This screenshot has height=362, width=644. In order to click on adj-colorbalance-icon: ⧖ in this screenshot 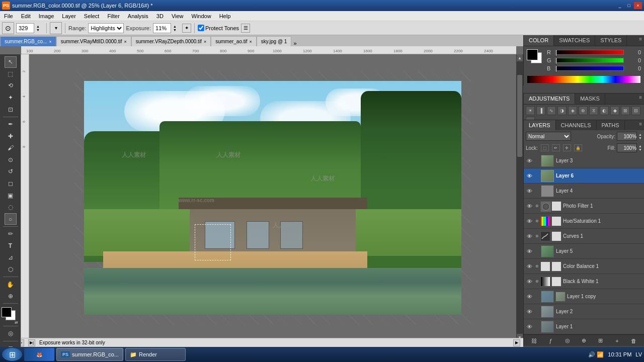, I will do `click(594, 111)`.